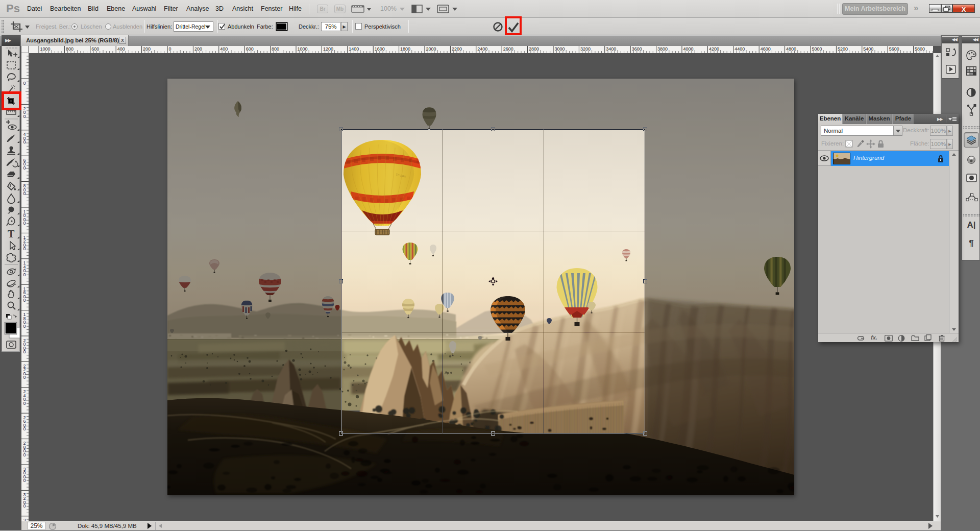  Describe the element at coordinates (560, 49) in the screenshot. I see `svg-text: 3000` at that location.